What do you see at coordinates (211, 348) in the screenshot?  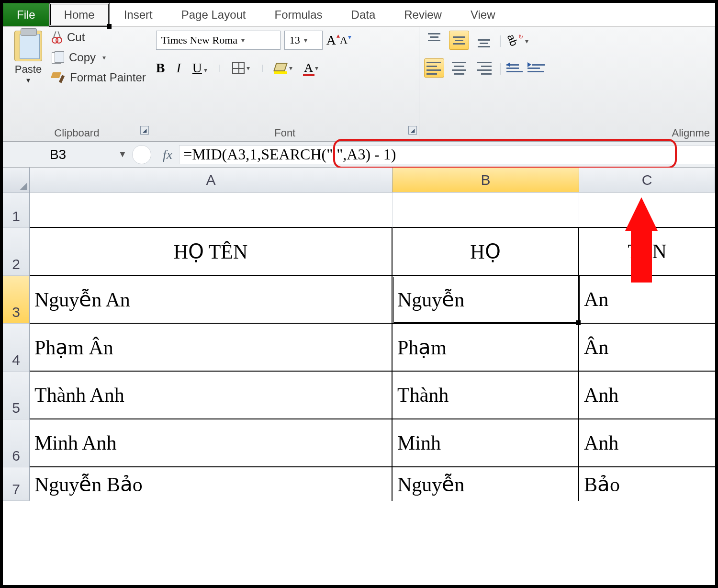 I see `cell-a4: Phạm Ân` at bounding box center [211, 348].